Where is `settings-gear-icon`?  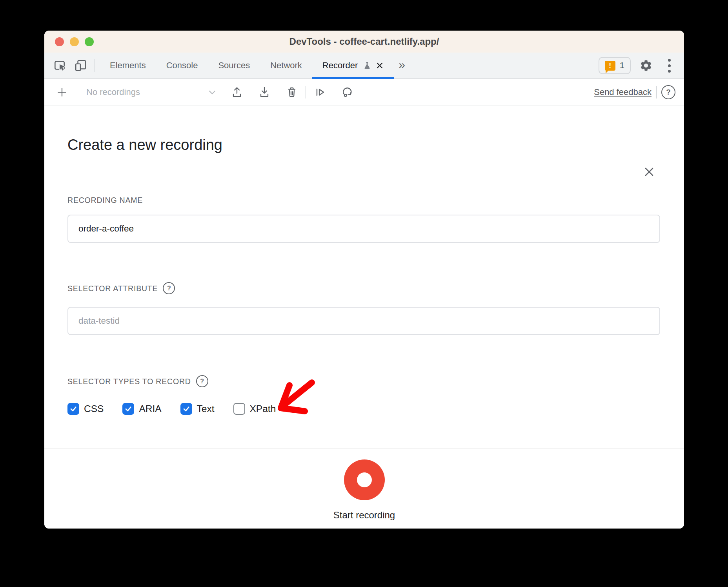 settings-gear-icon is located at coordinates (646, 66).